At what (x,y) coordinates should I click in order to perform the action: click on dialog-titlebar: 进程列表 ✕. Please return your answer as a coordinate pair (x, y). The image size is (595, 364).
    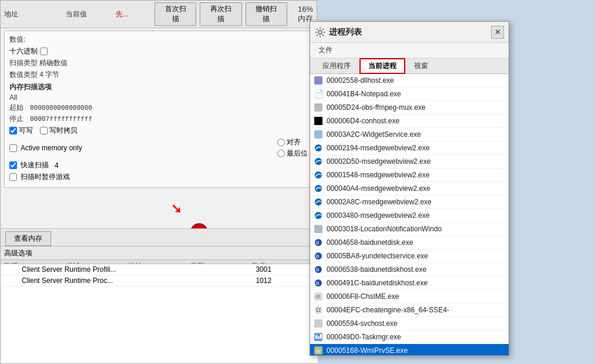
    Looking at the image, I should click on (409, 32).